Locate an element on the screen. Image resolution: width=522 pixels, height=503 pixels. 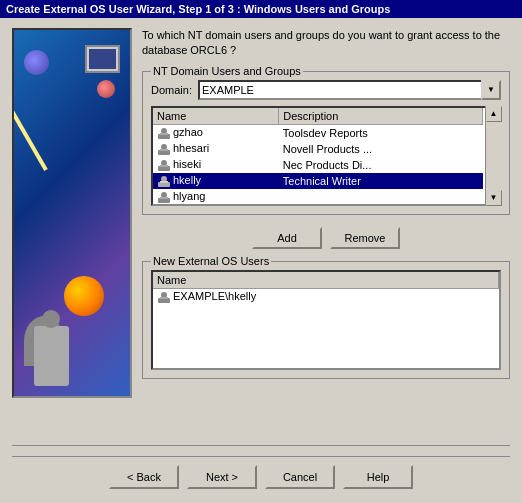
monitor-decoration is located at coordinates (102, 59).